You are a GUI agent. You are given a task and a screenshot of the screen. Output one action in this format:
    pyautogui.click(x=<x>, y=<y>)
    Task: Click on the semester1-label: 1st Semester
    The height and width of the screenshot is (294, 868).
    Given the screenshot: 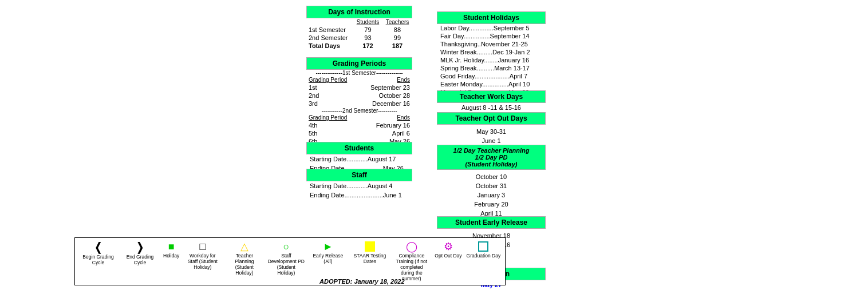 What is the action you would take?
    pyautogui.click(x=330, y=30)
    